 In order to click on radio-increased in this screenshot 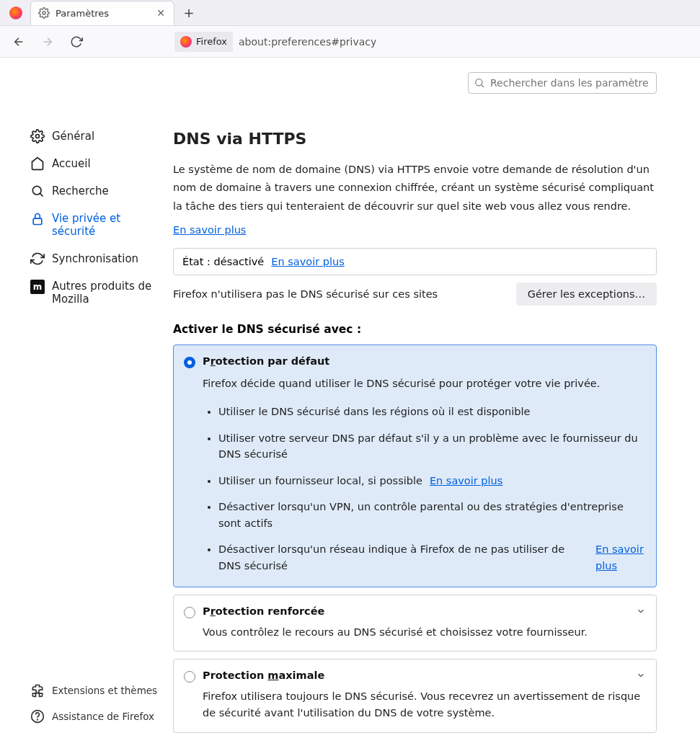, I will do `click(190, 613)`.